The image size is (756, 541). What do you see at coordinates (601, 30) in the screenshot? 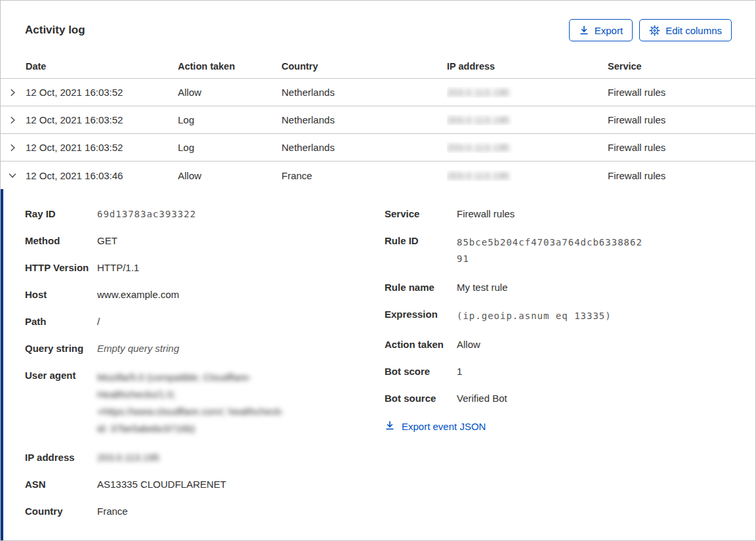
I see `export-button: Export` at bounding box center [601, 30].